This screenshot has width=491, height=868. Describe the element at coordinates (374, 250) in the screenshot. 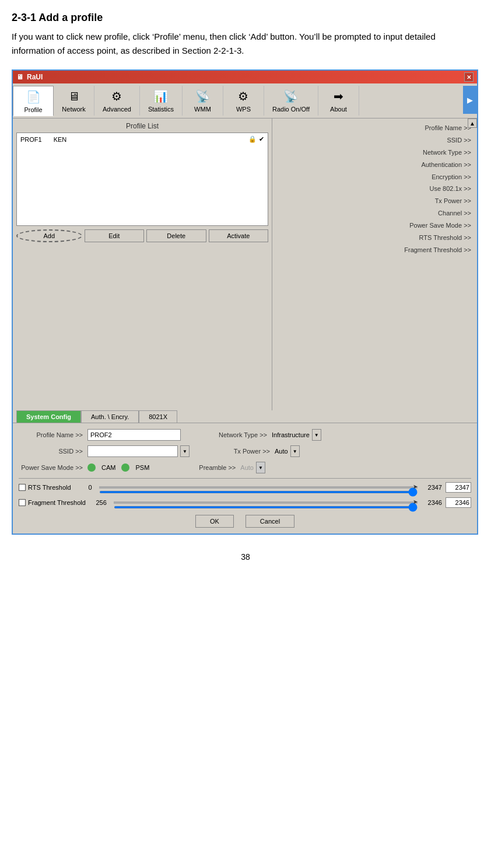

I see `detail-fragment-threshold: Fragment Threshold >>` at that location.